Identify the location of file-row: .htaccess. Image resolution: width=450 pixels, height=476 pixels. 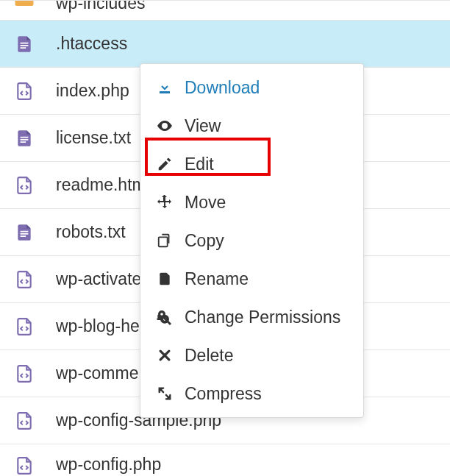
(225, 44).